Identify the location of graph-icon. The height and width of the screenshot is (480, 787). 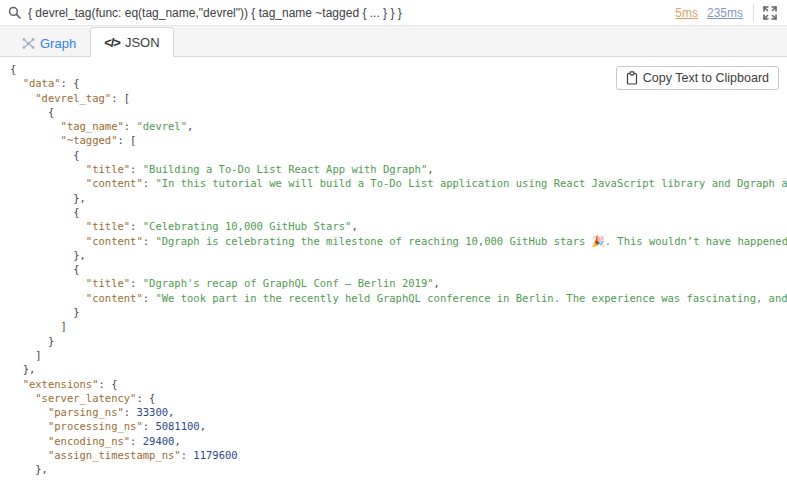
(28, 44).